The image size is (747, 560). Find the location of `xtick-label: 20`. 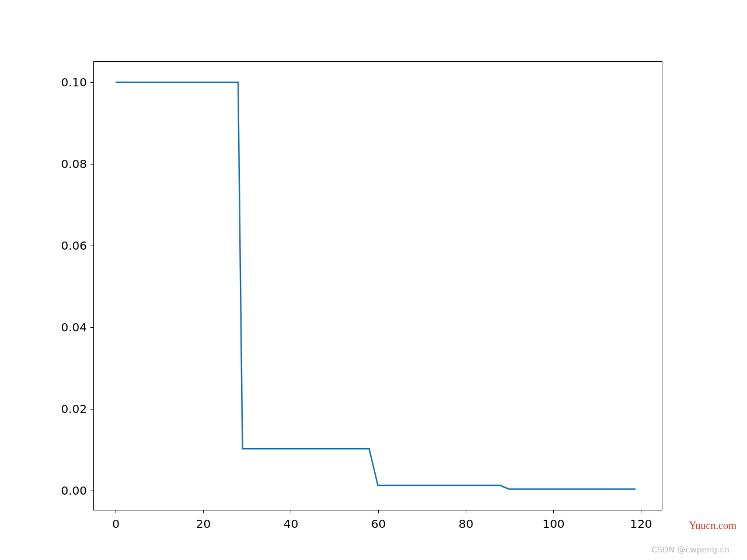

xtick-label: 20 is located at coordinates (203, 524).